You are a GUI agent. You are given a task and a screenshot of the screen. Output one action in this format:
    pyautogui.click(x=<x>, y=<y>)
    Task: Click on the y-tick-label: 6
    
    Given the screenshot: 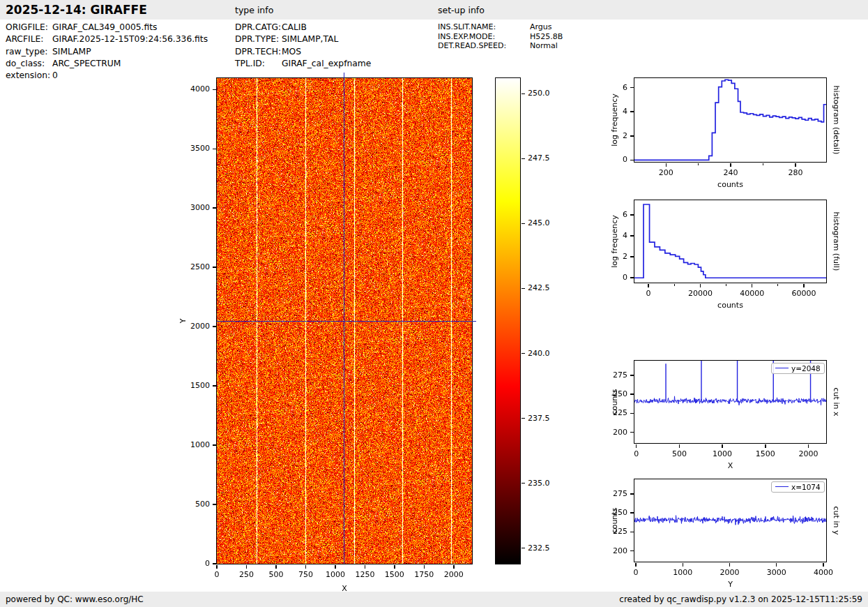 What is the action you would take?
    pyautogui.click(x=604, y=88)
    